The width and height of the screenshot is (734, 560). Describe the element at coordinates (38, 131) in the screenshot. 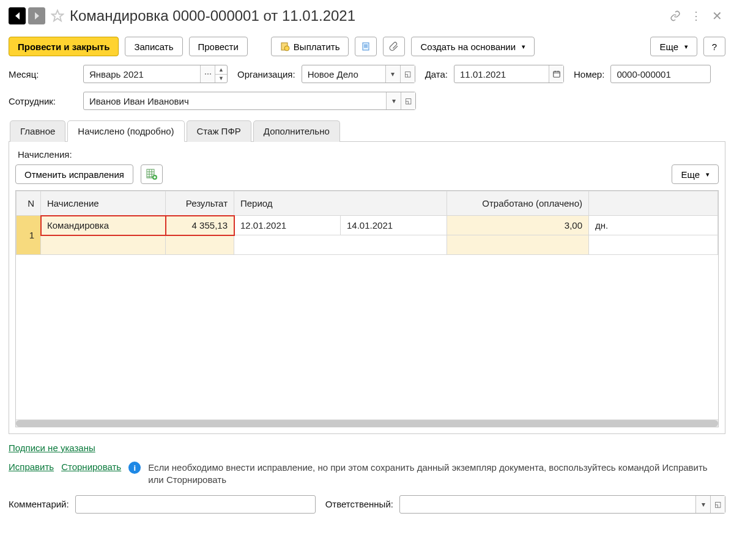

I see `tab-main: Главное` at that location.